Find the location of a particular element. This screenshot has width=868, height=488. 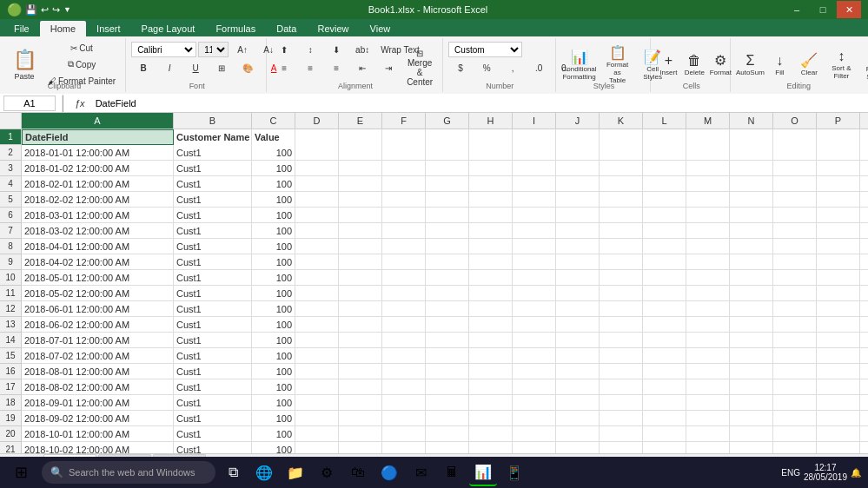

cell-r16-c4 is located at coordinates (361, 372).